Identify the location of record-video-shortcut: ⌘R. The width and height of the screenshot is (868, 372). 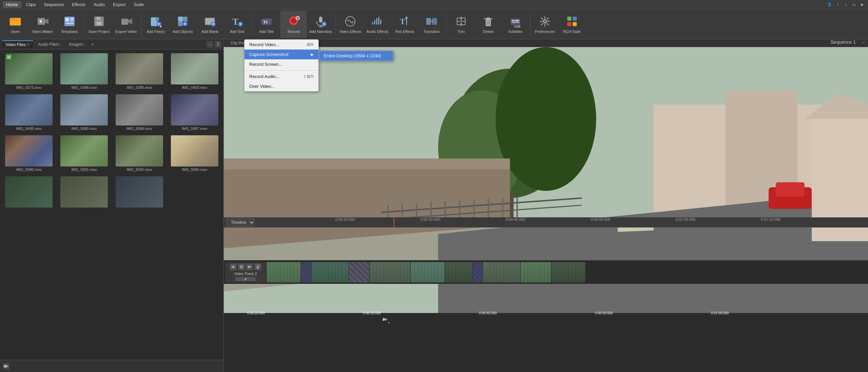
(310, 45).